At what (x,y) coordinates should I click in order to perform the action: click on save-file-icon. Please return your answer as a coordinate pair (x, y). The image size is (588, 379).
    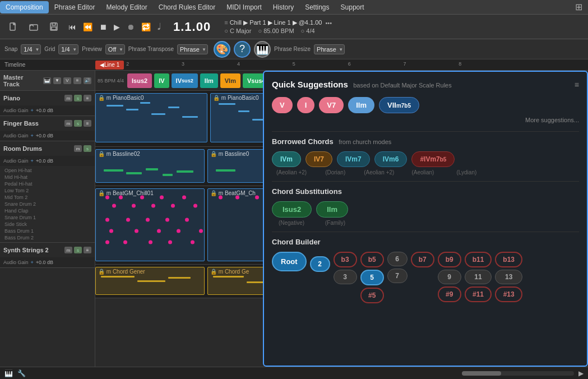
    Looking at the image, I should click on (54, 27).